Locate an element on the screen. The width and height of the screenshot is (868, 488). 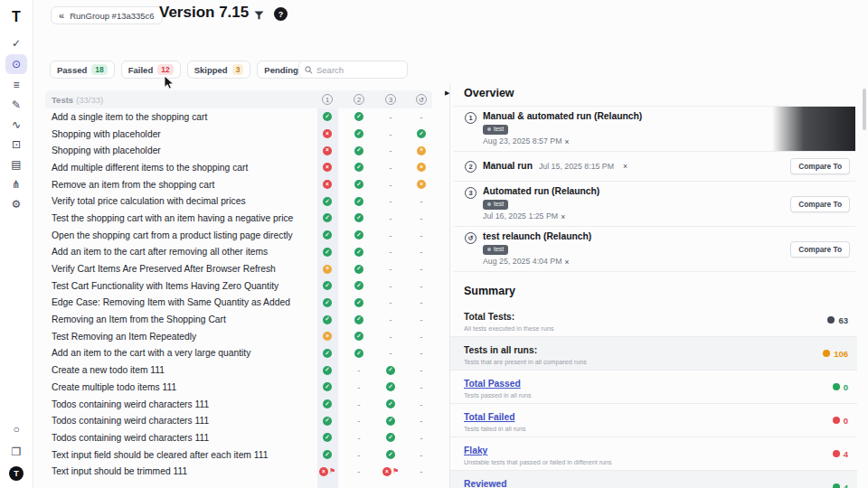
test-row: Add an item to the cart with a very larg… is located at coordinates (239, 354).